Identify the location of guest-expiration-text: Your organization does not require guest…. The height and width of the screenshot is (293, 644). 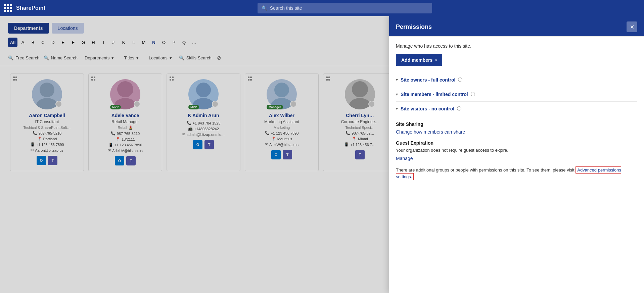
(516, 150).